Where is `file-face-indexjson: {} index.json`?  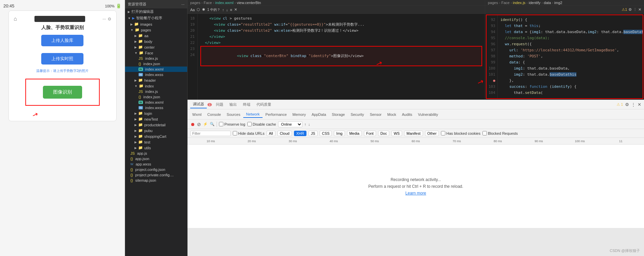
file-face-indexjson: {} index.json is located at coordinates (156, 64).